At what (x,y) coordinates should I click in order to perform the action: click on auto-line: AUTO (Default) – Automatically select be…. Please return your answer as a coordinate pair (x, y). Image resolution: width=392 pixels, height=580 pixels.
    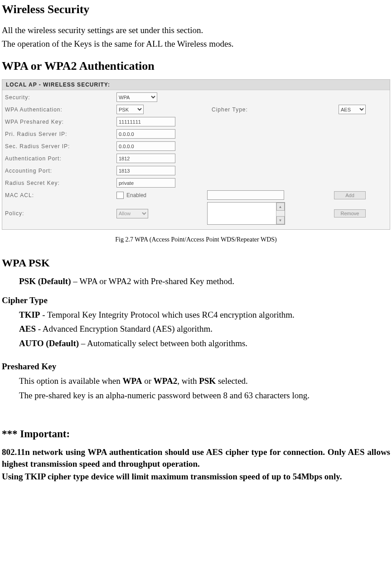
    Looking at the image, I should click on (205, 343).